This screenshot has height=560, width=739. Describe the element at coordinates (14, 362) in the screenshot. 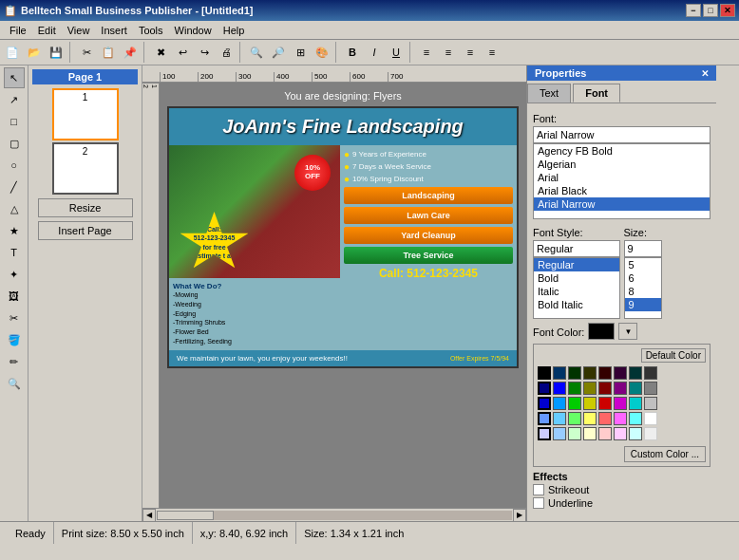

I see `tool-pen: ✏` at that location.